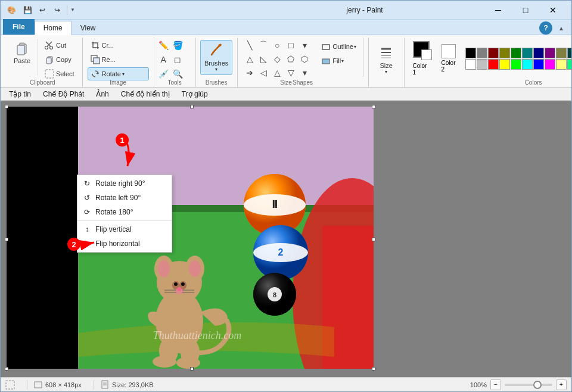 The height and width of the screenshot is (392, 572). Describe the element at coordinates (216, 57) in the screenshot. I see `brushes-button: Brushes ▾` at that location.